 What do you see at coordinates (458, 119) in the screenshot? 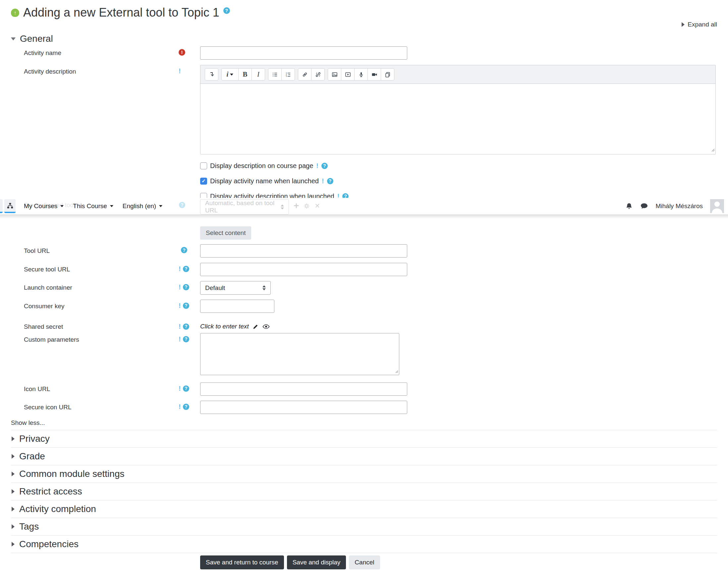
I see `editor-textarea` at bounding box center [458, 119].